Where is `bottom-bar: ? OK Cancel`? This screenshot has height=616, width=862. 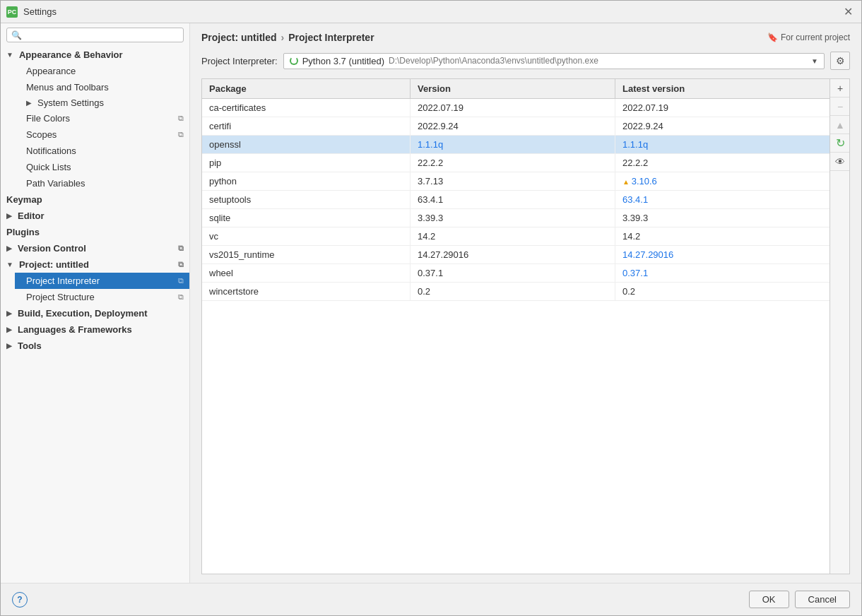 bottom-bar: ? OK Cancel is located at coordinates (431, 599).